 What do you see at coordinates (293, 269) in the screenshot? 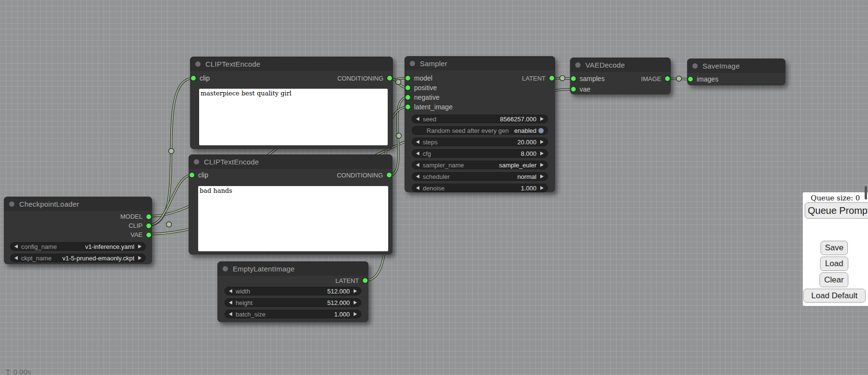
I see `node-title-bar: EmptyLatentImage` at bounding box center [293, 269].